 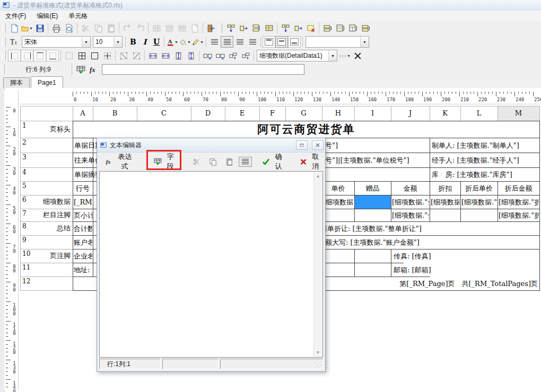 What do you see at coordinates (485, 145) in the screenshot?
I see `cell-maker: 制单人: [主项数据."制单人"]` at bounding box center [485, 145].